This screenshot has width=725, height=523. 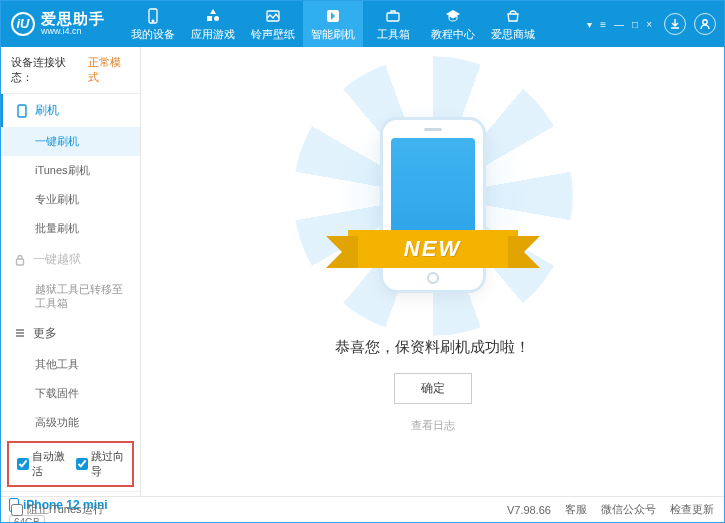 What do you see at coordinates (603, 24) in the screenshot?
I see `sys-menu: ≡` at bounding box center [603, 24].